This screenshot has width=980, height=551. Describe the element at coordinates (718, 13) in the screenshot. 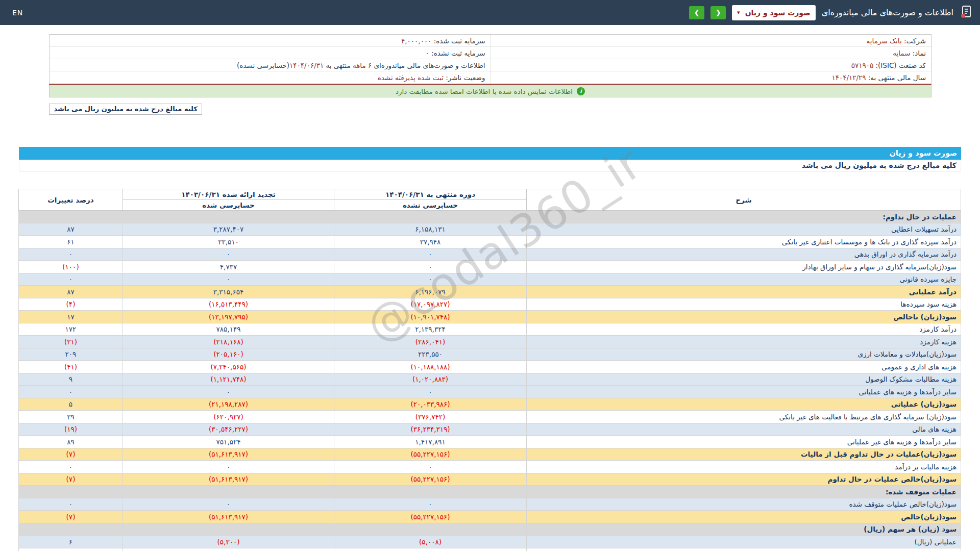

I see `prev-period-button: ❮` at that location.